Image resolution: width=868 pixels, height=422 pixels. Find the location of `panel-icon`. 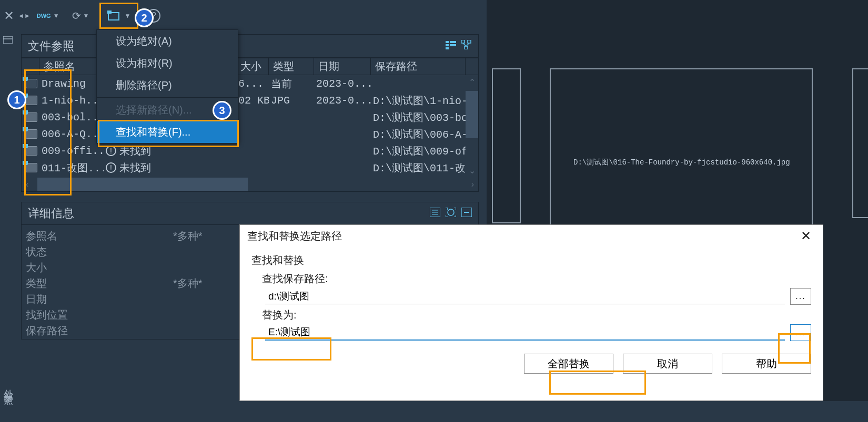

panel-icon is located at coordinates (8, 40).